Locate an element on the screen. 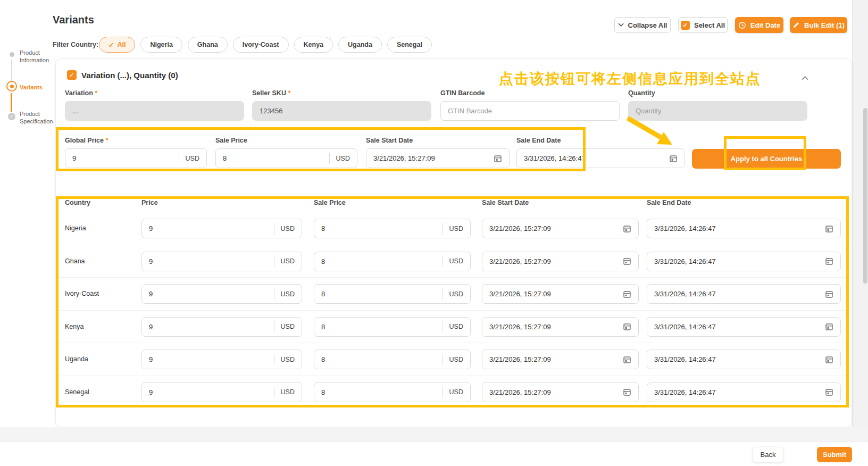 The image size is (868, 466). filter-chip-ghana: Ghana is located at coordinates (207, 45).